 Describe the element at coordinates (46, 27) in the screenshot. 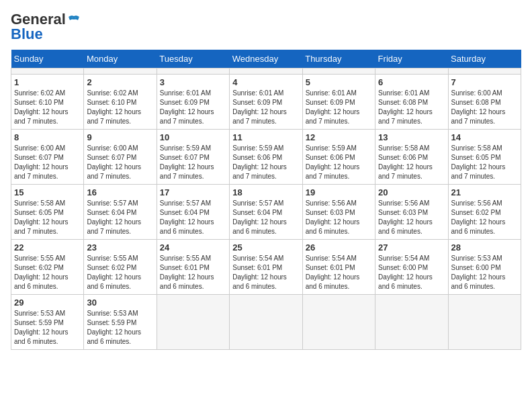

I see `logo: General Blue` at that location.